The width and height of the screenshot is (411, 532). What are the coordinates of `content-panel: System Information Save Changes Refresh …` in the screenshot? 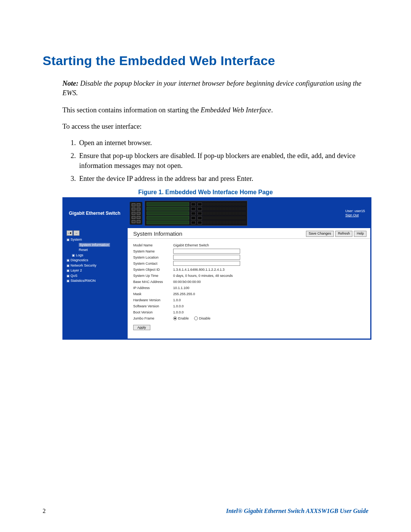 It's located at (249, 283).